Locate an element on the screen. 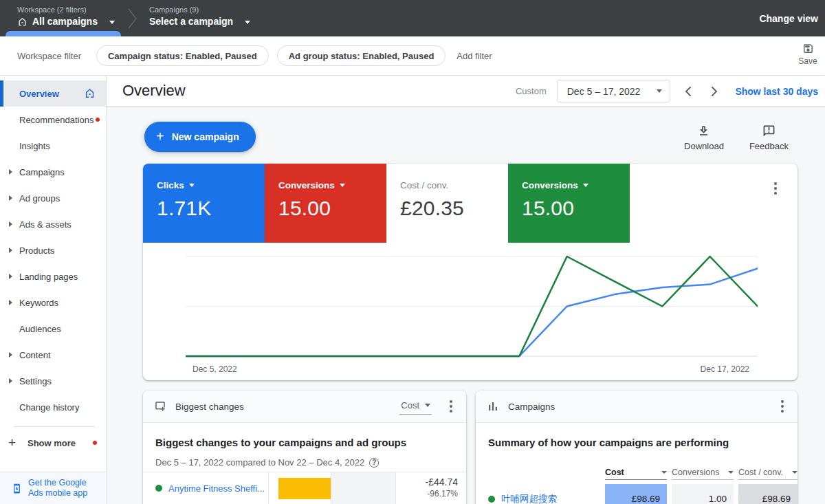  breadcrumb-separator-icon is located at coordinates (133, 19).